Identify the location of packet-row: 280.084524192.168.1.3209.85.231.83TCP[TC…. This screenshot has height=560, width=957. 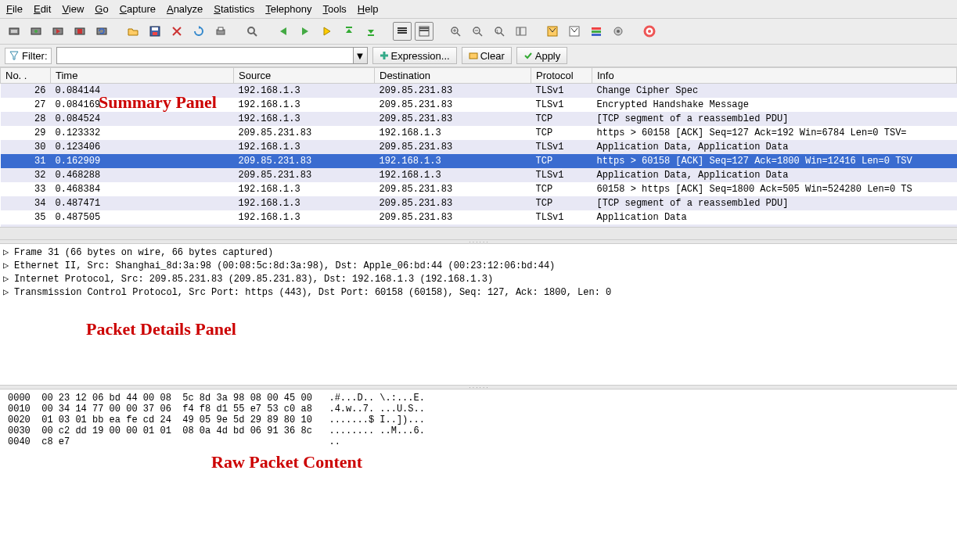
(479, 119).